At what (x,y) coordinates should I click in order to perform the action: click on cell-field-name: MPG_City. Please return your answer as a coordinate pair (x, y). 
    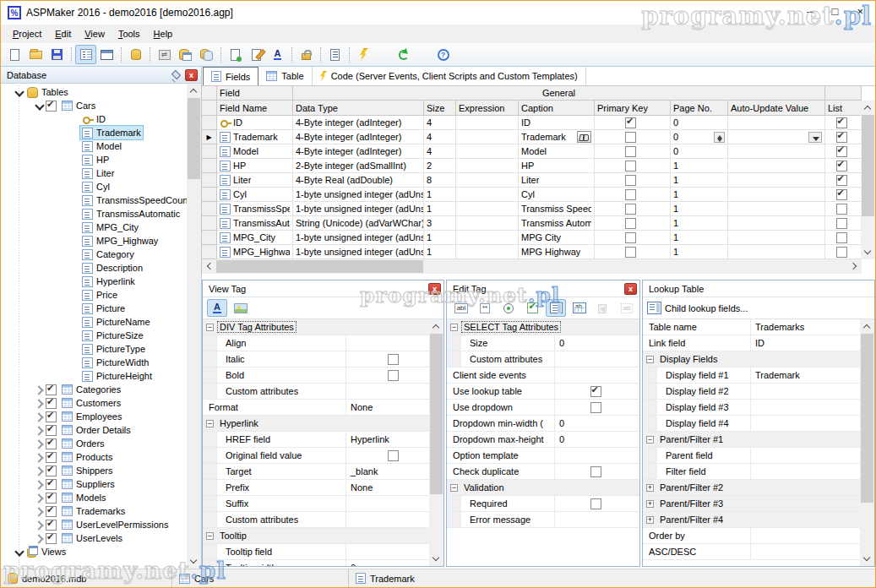
    Looking at the image, I should click on (255, 238).